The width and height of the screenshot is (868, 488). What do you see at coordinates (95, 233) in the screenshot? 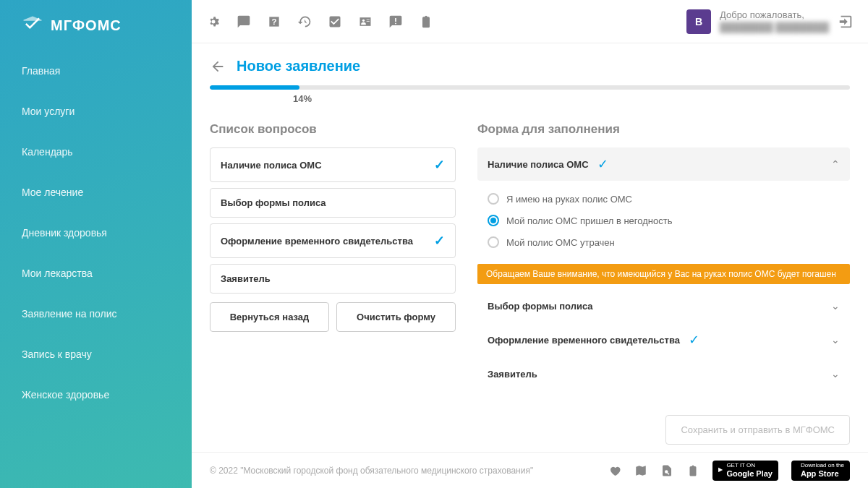
I see `sidebar-item-health-diary: Дневник здоровья` at bounding box center [95, 233].